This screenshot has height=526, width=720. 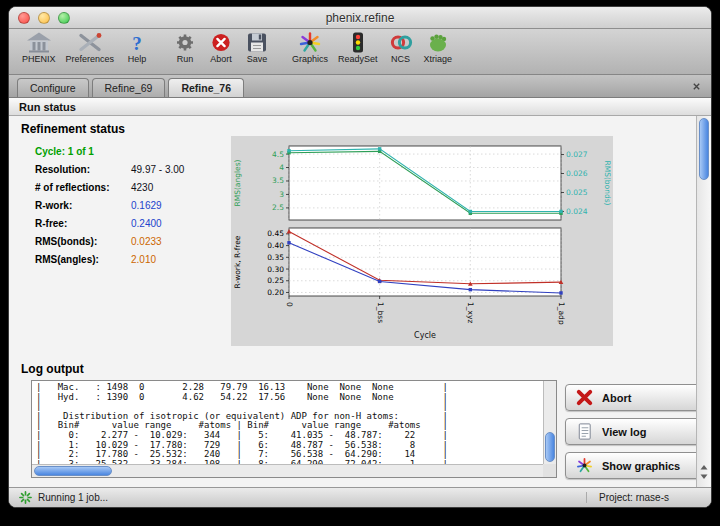 What do you see at coordinates (704, 468) in the screenshot?
I see `scroll-up-icon` at bounding box center [704, 468].